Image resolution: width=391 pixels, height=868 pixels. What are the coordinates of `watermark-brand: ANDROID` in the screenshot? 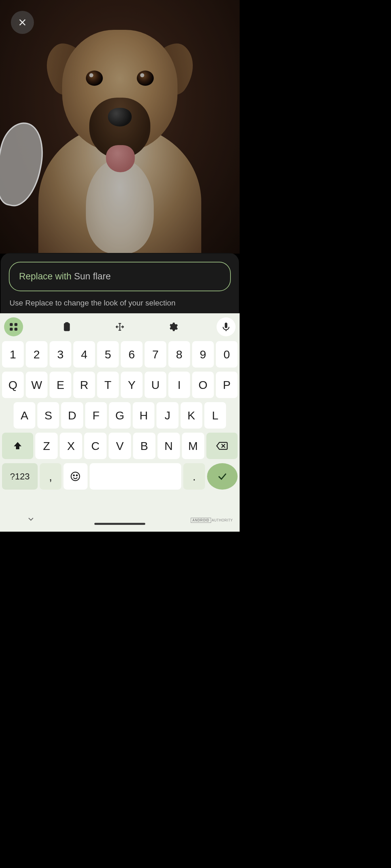 It's located at (201, 520).